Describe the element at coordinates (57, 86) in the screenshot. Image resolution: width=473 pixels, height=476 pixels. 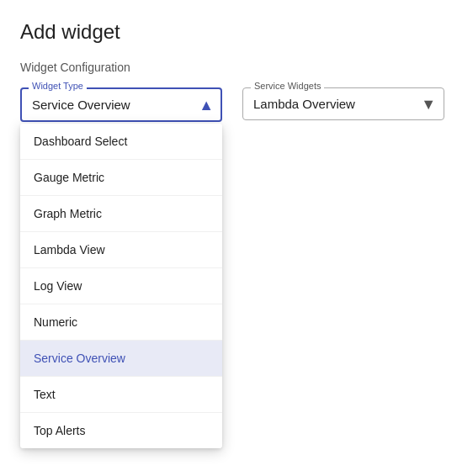
I see `widget-type-label: Widget Type` at that location.